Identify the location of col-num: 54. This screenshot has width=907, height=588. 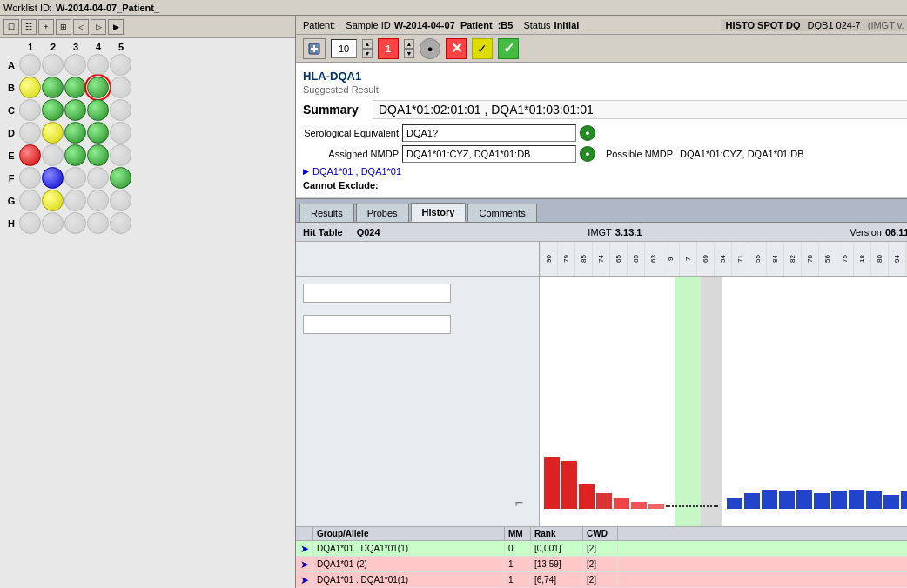
(722, 259).